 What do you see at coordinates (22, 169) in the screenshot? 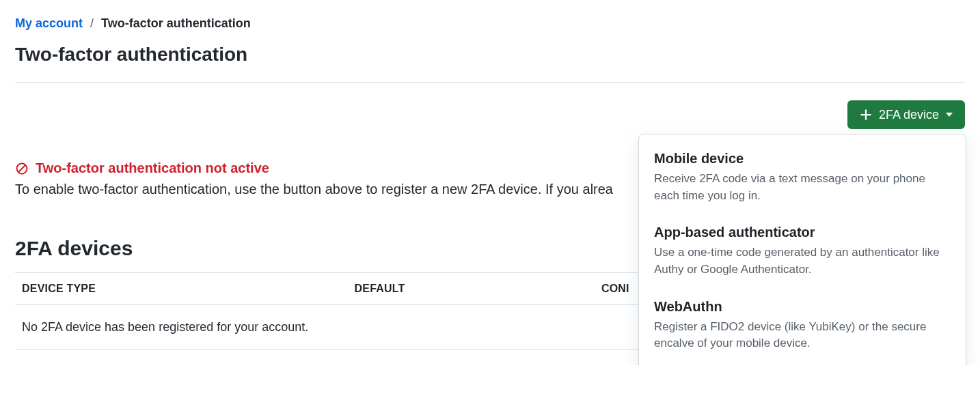
I see `prohibited-icon` at bounding box center [22, 169].